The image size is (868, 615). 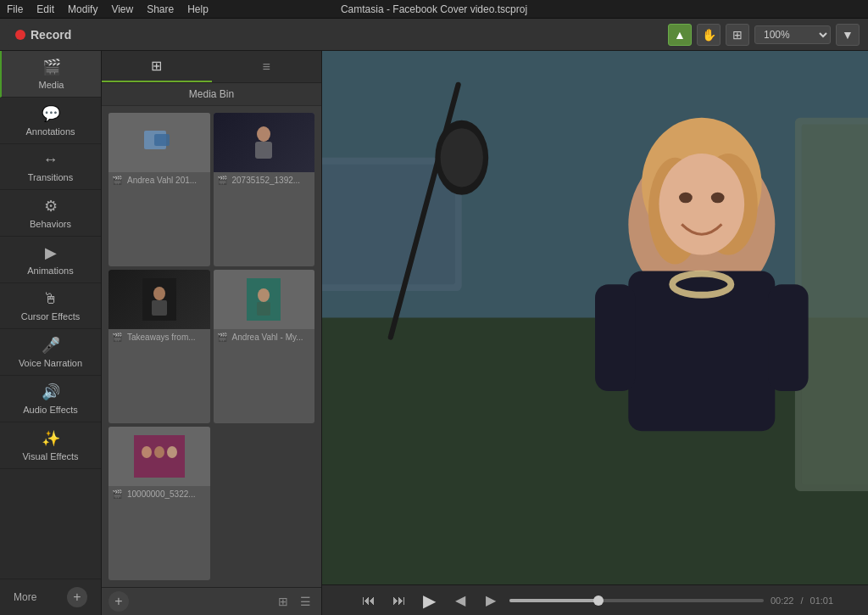 What do you see at coordinates (159, 346) in the screenshot?
I see `media-item-3: 🎬 Takeaways from...` at bounding box center [159, 346].